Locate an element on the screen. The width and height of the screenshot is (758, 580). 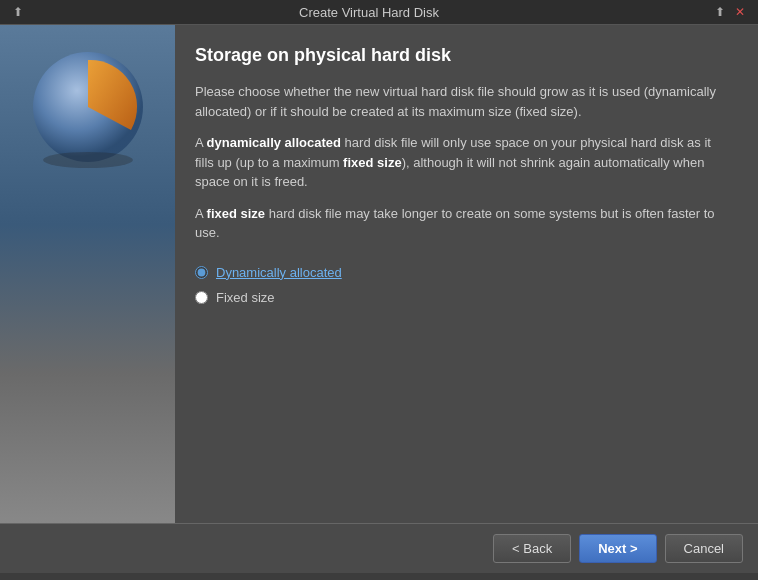
disk-illustration is located at coordinates (88, 110).